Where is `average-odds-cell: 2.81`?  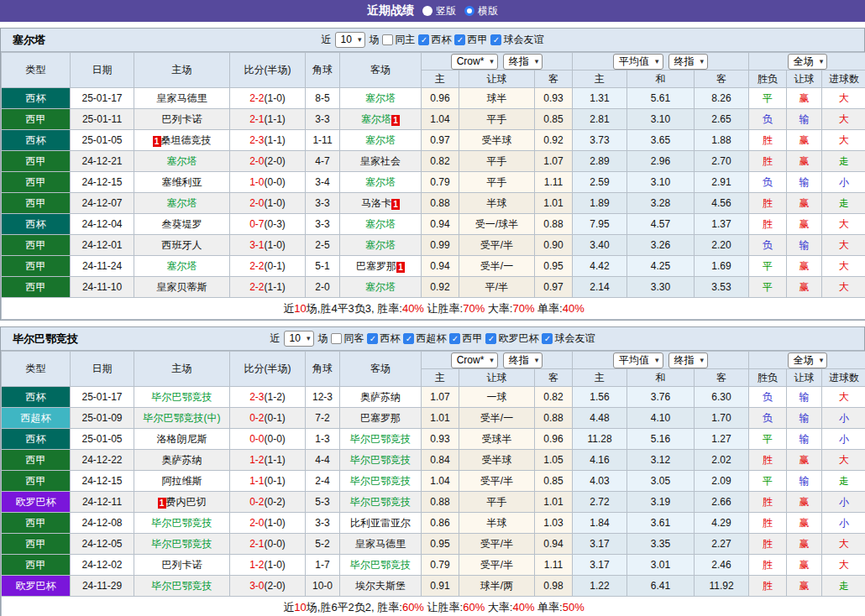 average-odds-cell: 2.81 is located at coordinates (600, 119).